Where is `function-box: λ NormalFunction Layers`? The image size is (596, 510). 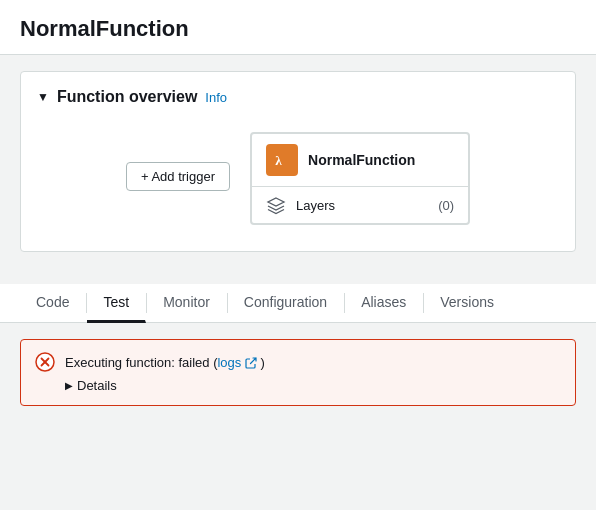 function-box: λ NormalFunction Layers is located at coordinates (360, 178).